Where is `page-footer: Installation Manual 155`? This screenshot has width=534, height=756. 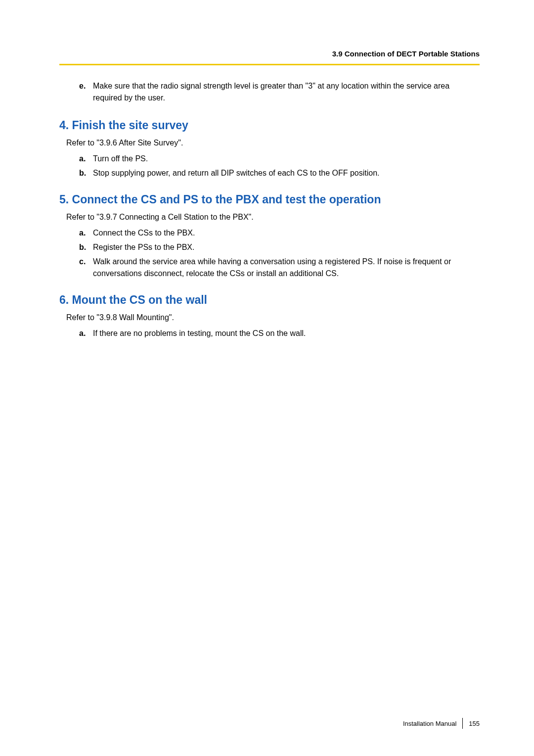
page-footer: Installation Manual 155 is located at coordinates (441, 723).